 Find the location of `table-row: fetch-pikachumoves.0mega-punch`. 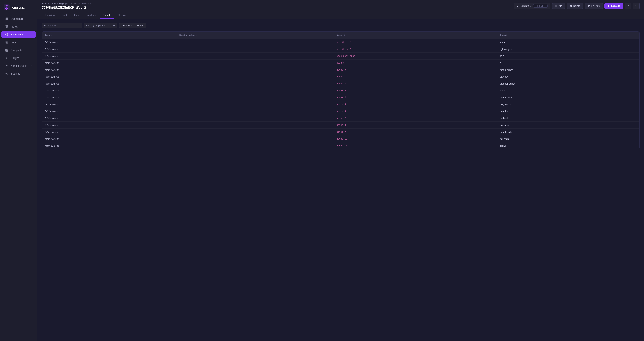

table-row: fetch-pikachumoves.0mega-punch is located at coordinates (340, 70).